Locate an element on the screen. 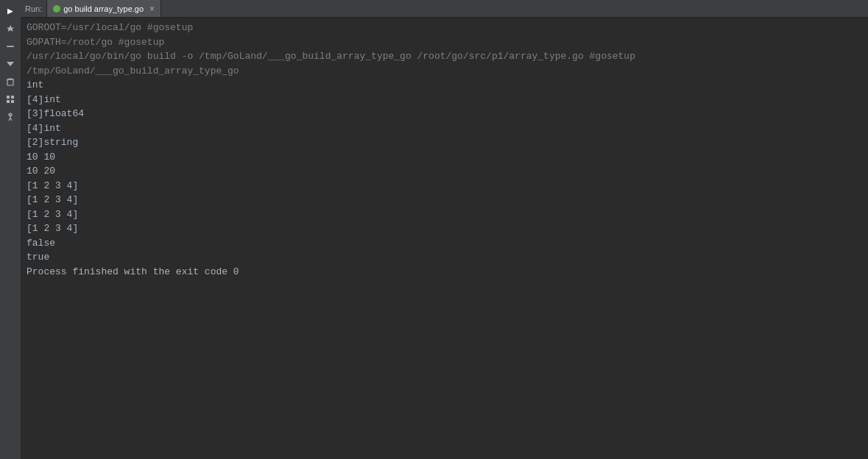 The height and width of the screenshot is (459, 868). console-line: GOROOT=/usr/local/go #gosetup is located at coordinates (445, 28).